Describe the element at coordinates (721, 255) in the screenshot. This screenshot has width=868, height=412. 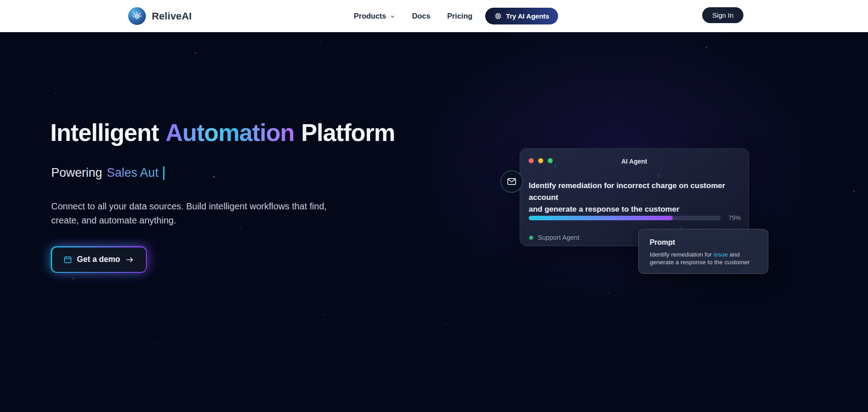
I see `prompt-issue-link: issue` at that location.